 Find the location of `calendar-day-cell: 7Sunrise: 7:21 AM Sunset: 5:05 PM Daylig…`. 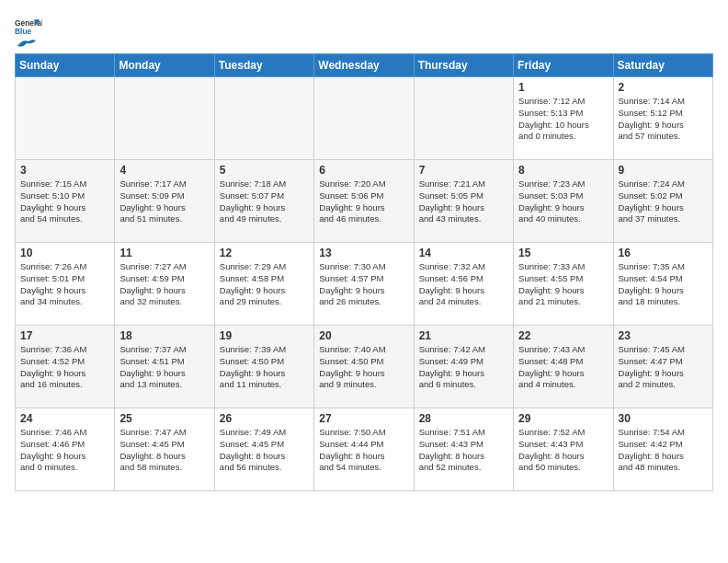

calendar-day-cell: 7Sunrise: 7:21 AM Sunset: 5:05 PM Daylig… is located at coordinates (463, 201).